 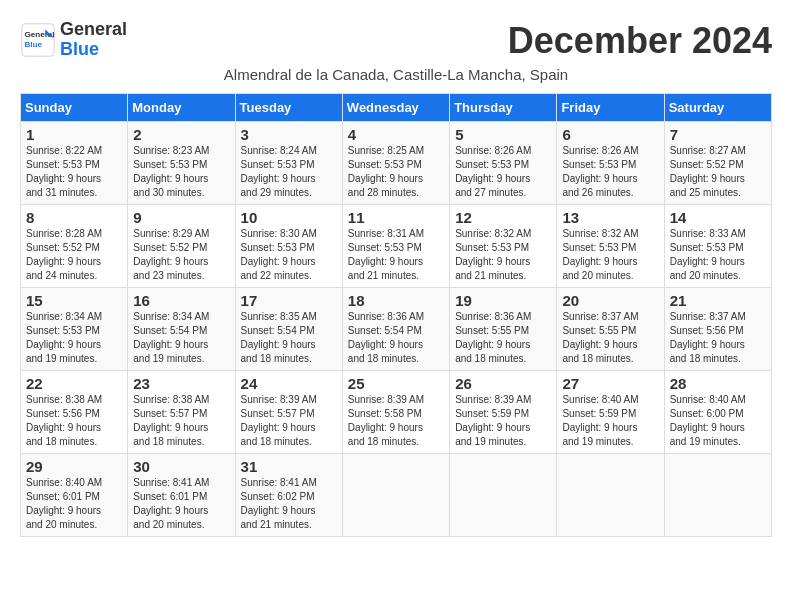 What do you see at coordinates (74, 164) in the screenshot?
I see `calendar-cell: 1Sunrise: 8:22 AM Sunset: 5:53 PM Daylig…` at bounding box center [74, 164].